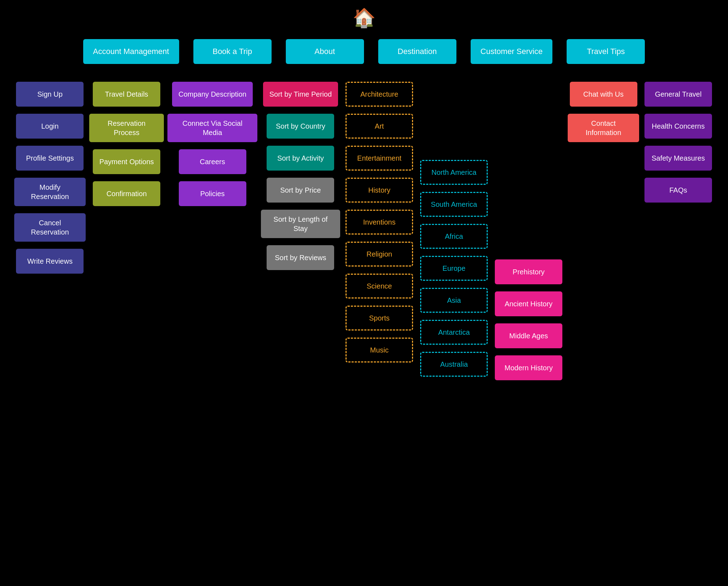  I want to click on node-sort-by-reviews: Sort by Reviews, so click(300, 258).